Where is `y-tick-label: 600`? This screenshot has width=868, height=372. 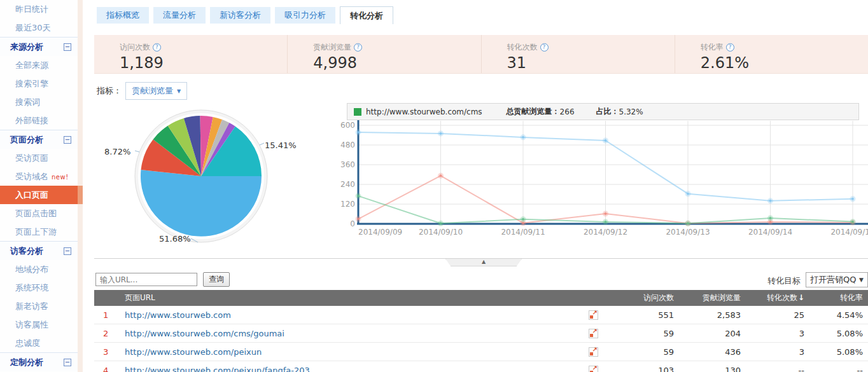
y-tick-label: 600 is located at coordinates (347, 125).